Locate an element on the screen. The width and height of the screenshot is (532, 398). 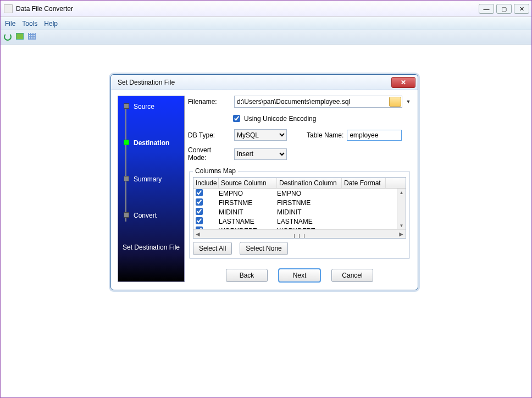
columns-map-label: Columns Map is located at coordinates (215, 171).